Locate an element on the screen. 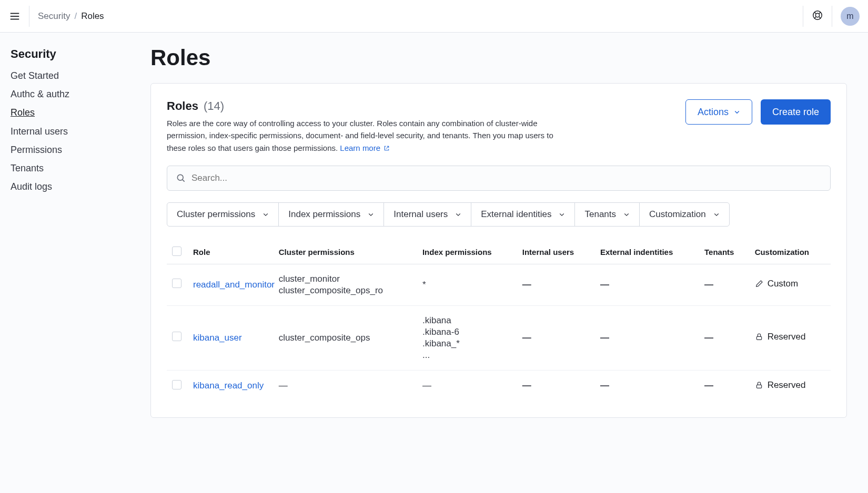  filter-button: Customization is located at coordinates (684, 214).